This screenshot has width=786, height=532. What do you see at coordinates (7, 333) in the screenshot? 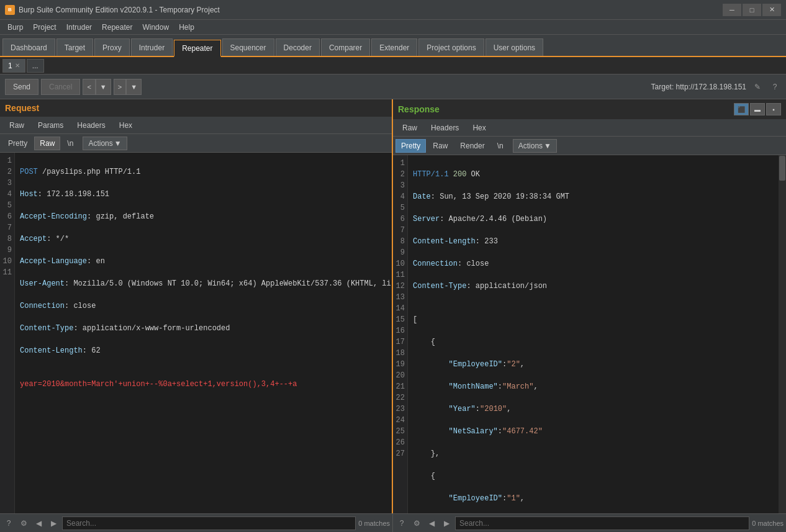
I see `request-line-numbers: 1 2 3 4 5 6 7 8 9 10 11` at bounding box center [7, 333].